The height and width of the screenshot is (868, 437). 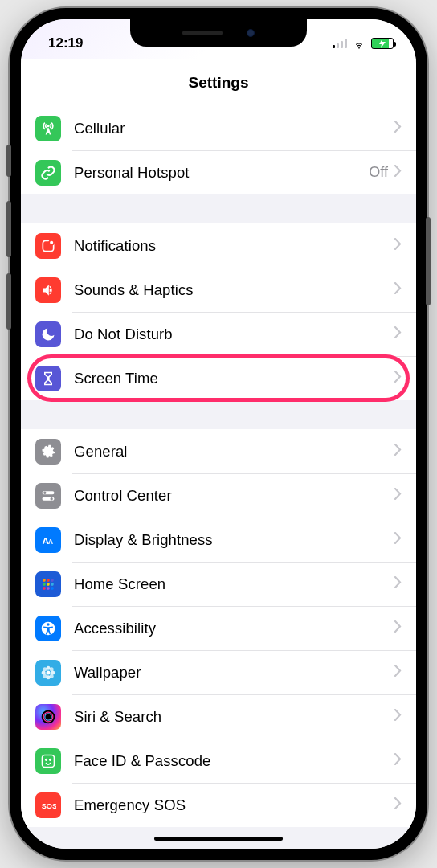 What do you see at coordinates (235, 628) in the screenshot?
I see `row-label: Accessibility` at bounding box center [235, 628].